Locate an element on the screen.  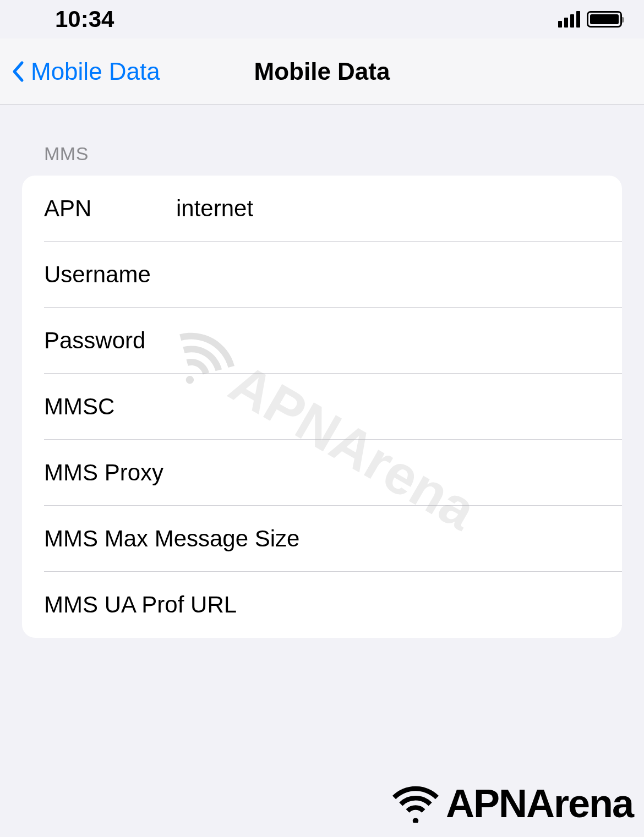
battery-icon is located at coordinates (604, 19).